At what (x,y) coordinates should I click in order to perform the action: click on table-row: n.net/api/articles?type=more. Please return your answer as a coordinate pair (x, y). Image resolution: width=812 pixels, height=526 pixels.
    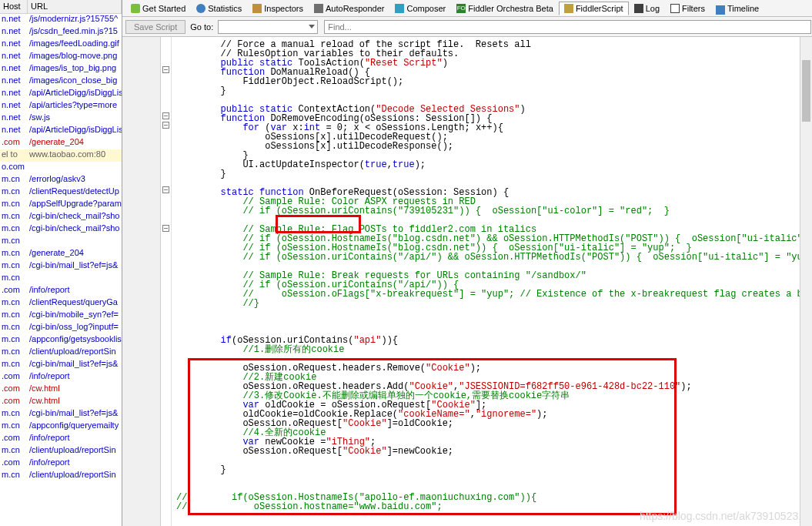
    Looking at the image, I should click on (61, 106).